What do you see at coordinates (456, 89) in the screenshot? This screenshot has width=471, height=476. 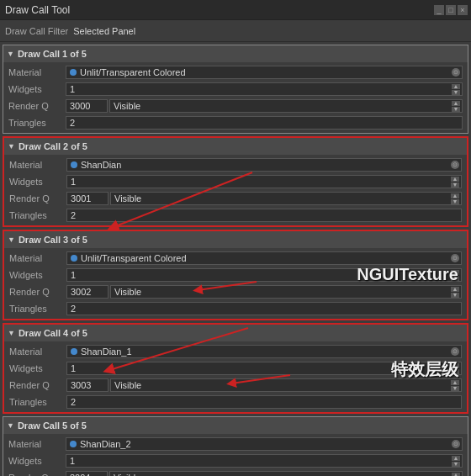 I see `widgets-spinner-1: ▲ ▼` at bounding box center [456, 89].